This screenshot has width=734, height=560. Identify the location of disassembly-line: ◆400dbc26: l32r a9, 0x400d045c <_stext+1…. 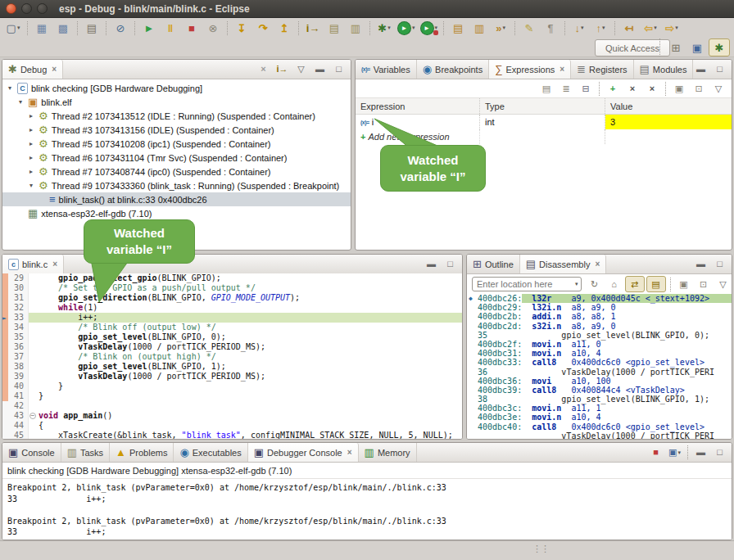
(600, 298).